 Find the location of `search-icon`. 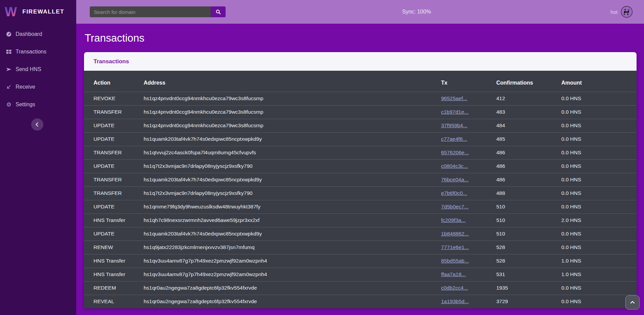

search-icon is located at coordinates (218, 12).